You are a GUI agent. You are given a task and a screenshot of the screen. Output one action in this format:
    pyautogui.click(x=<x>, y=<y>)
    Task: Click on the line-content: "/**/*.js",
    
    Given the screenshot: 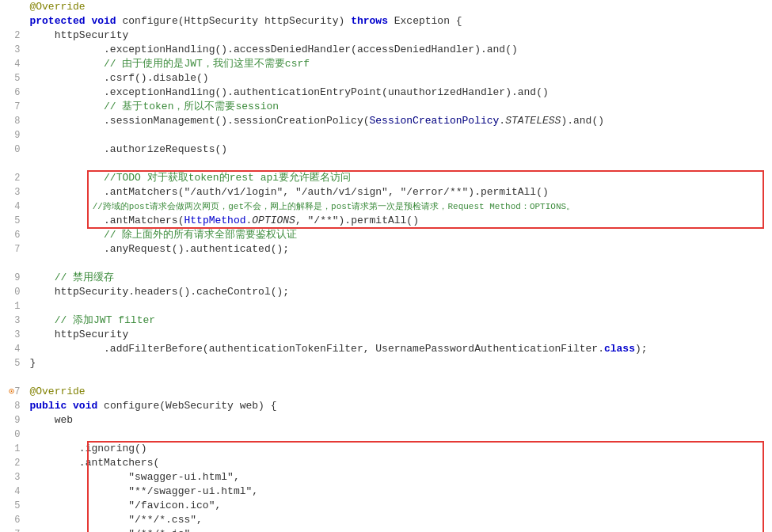 What is the action you would take?
    pyautogui.click(x=399, y=530)
    